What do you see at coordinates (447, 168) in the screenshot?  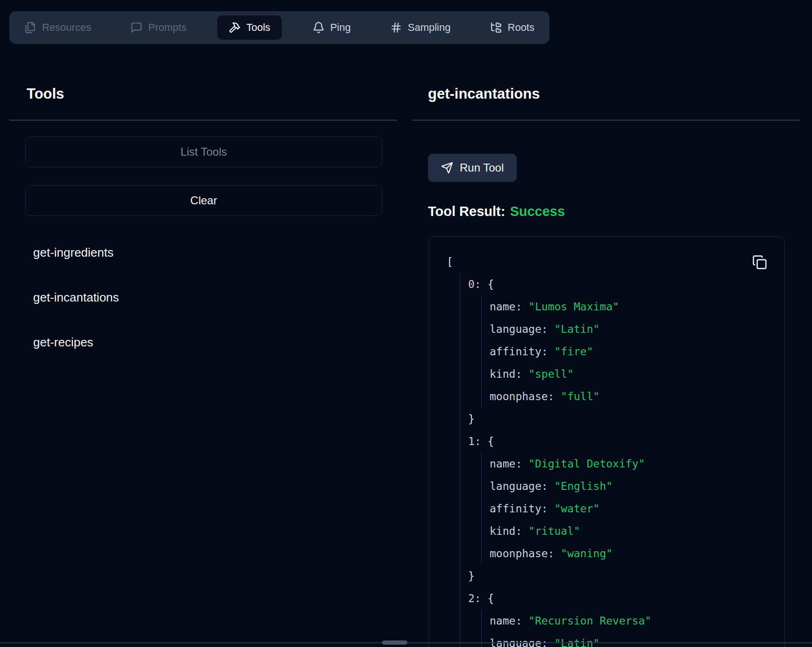 I see `send-icon` at bounding box center [447, 168].